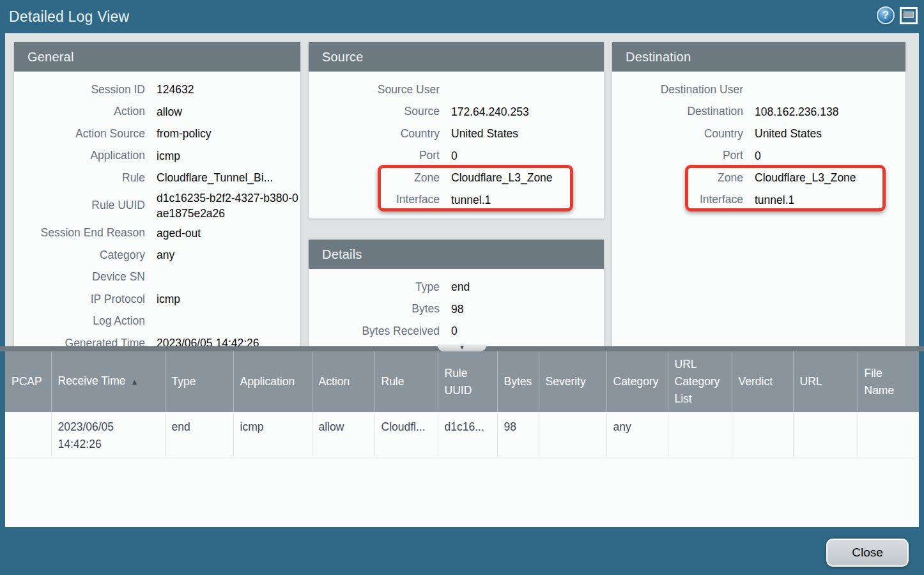 The height and width of the screenshot is (575, 924). Describe the element at coordinates (406, 382) in the screenshot. I see `column-header-rule: Rule` at that location.